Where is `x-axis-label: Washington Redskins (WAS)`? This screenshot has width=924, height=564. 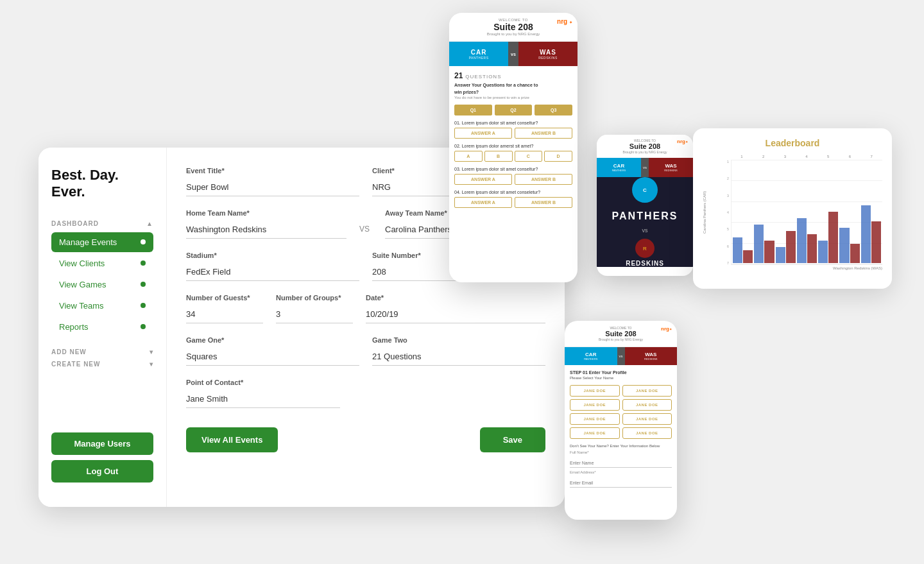
x-axis-label: Washington Redskins (WAS) is located at coordinates (797, 268).